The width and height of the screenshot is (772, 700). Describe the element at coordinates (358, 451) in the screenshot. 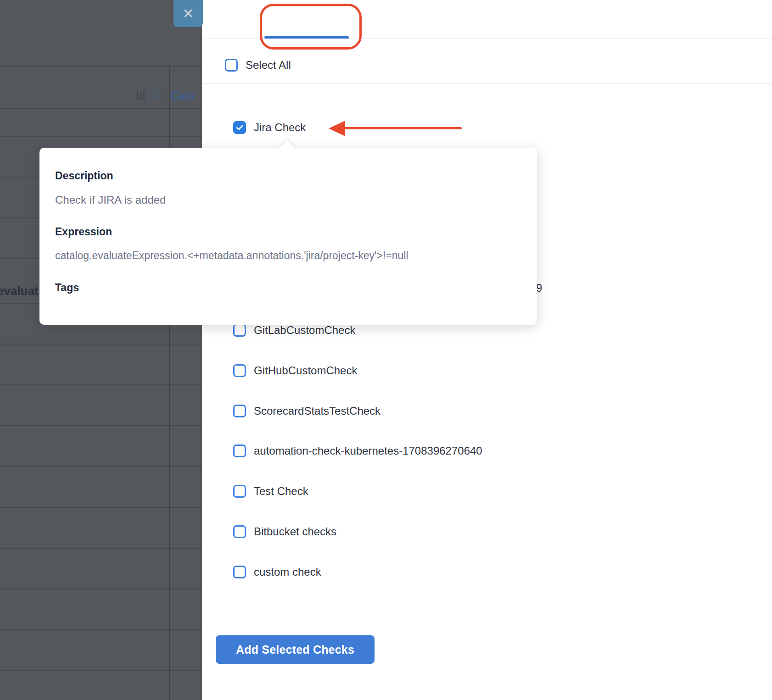

I see `check-row: automation-check-kubernetes-170839627064…` at that location.